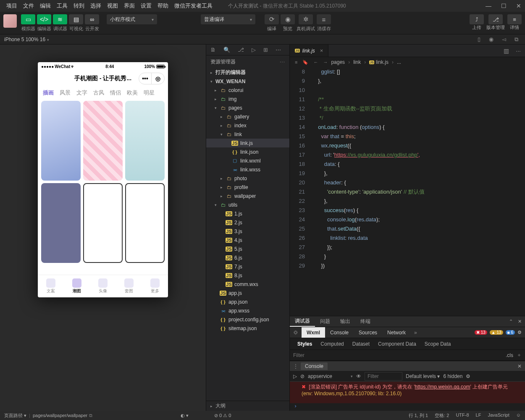  Describe the element at coordinates (241, 50) in the screenshot. I see `git-icon: ⎇` at that location.